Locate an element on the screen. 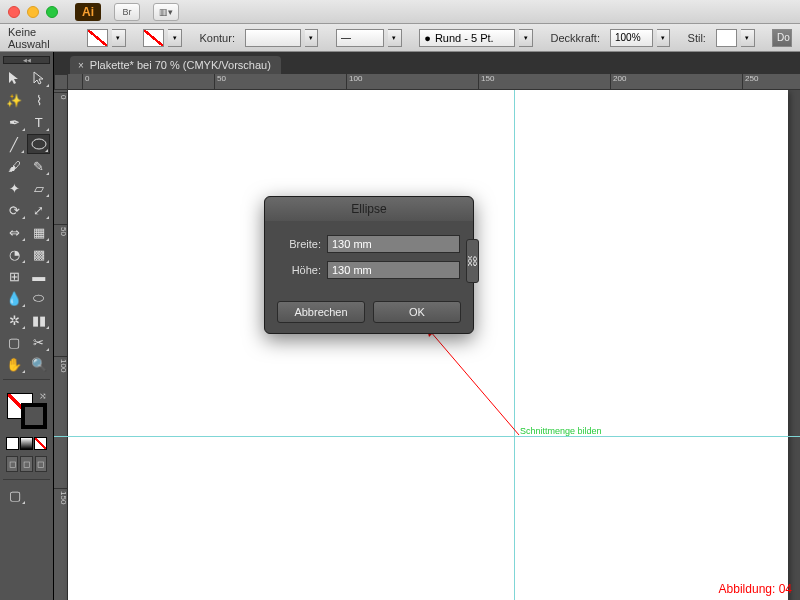 The height and width of the screenshot is (600, 800). stroke-profile: — is located at coordinates (360, 38).